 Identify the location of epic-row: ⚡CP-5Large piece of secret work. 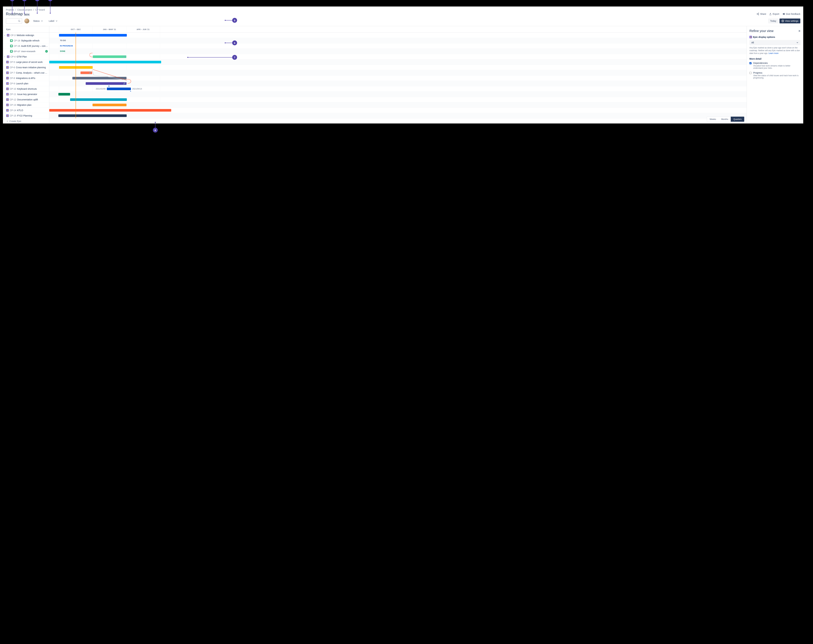
(26, 62).